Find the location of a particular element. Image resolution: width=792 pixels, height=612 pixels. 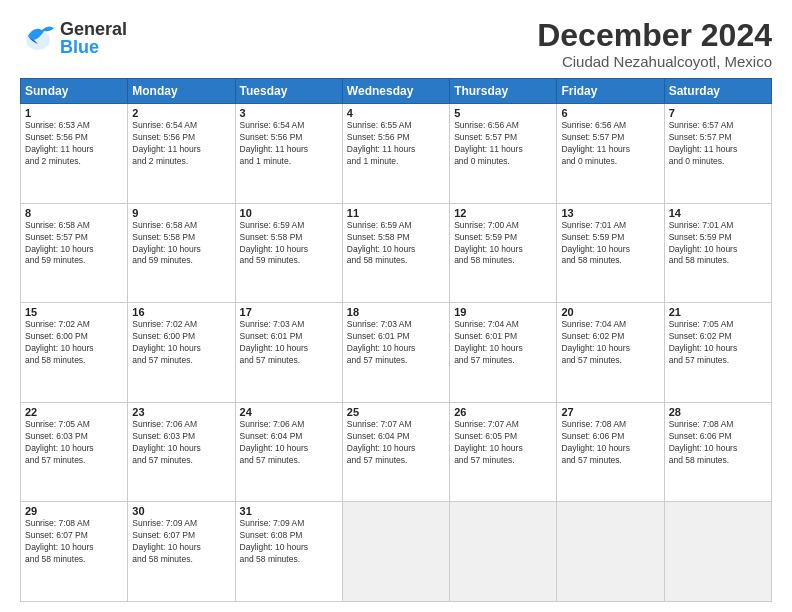

day-info-line: Sunrise: 7:03 AM is located at coordinates (289, 325).